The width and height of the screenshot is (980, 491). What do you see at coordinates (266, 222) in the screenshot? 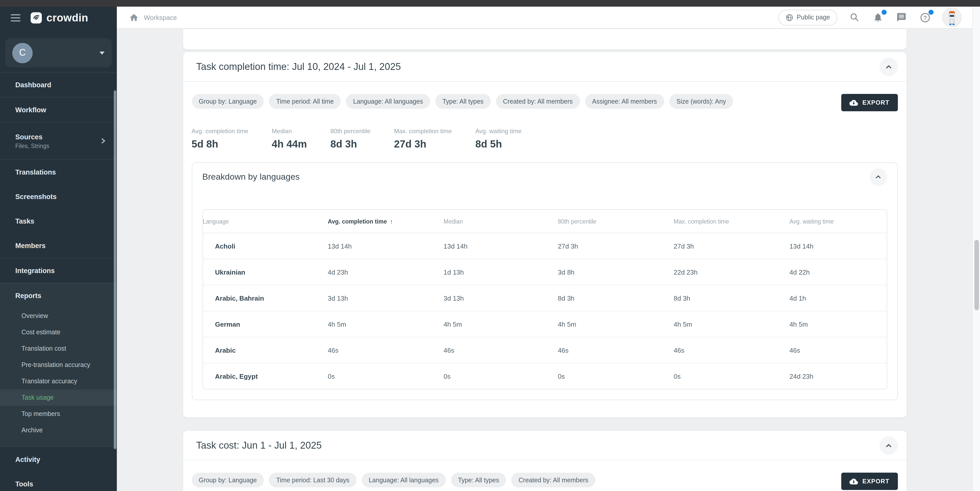
I see `column-header: Language↑` at bounding box center [266, 222].